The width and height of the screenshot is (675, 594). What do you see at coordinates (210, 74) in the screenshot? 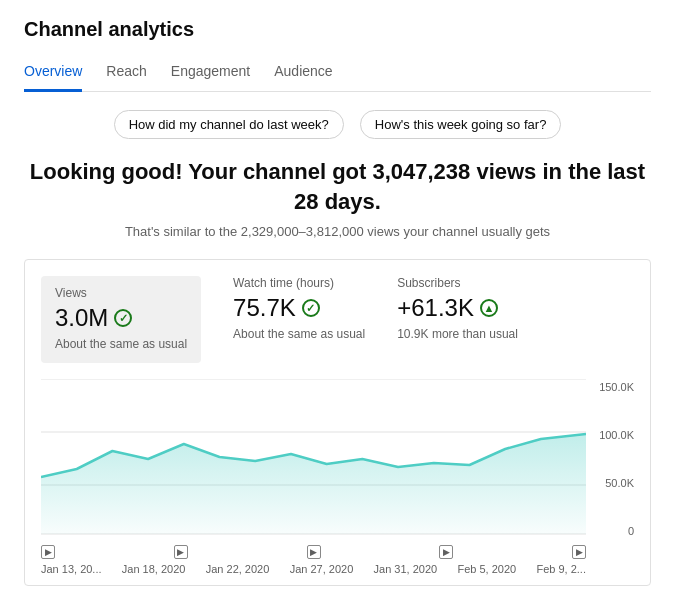
I see `tab-engagement: Engagement` at bounding box center [210, 74].